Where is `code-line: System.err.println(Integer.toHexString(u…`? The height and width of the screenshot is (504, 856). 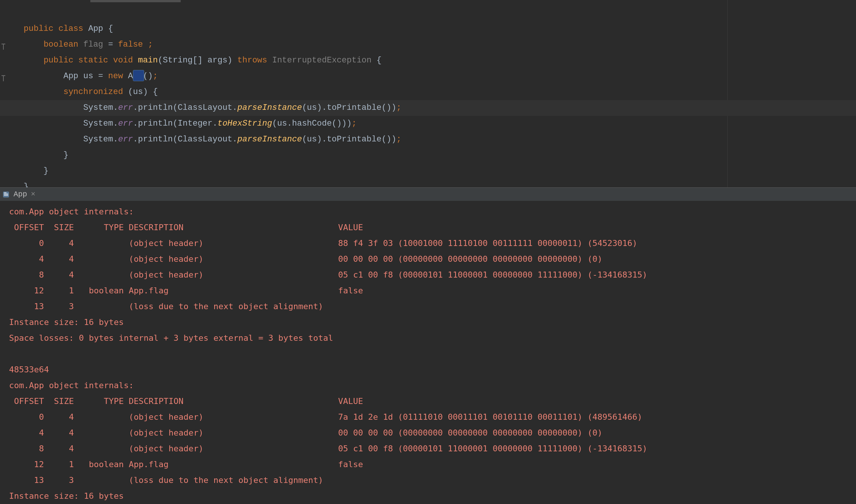
code-line: System.err.println(Integer.toHexString(u… is located at coordinates (180, 108).